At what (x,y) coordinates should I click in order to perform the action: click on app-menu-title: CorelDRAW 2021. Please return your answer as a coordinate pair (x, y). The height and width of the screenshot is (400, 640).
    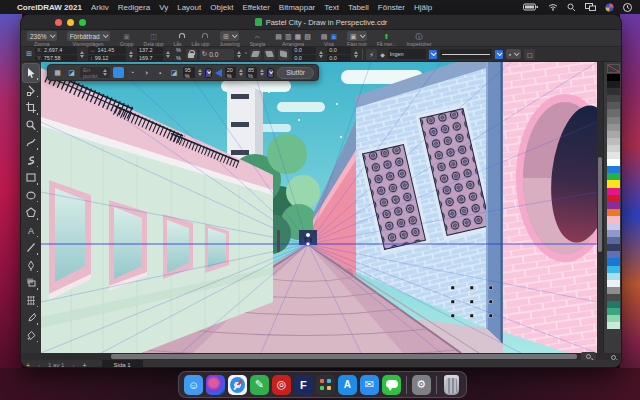
    Looking at the image, I should click on (50, 8).